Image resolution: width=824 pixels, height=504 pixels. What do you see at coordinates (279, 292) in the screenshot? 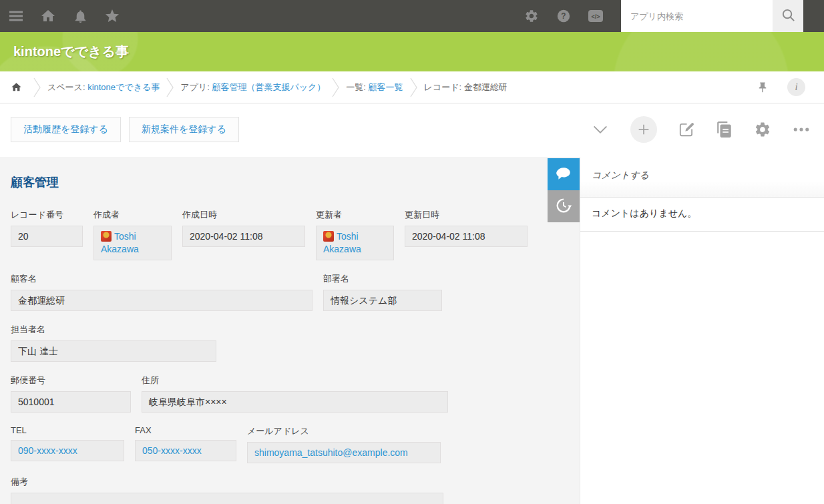
I see `field-row-customer: 顧客名 金都運総研 部署名 情報システム部` at bounding box center [279, 292].